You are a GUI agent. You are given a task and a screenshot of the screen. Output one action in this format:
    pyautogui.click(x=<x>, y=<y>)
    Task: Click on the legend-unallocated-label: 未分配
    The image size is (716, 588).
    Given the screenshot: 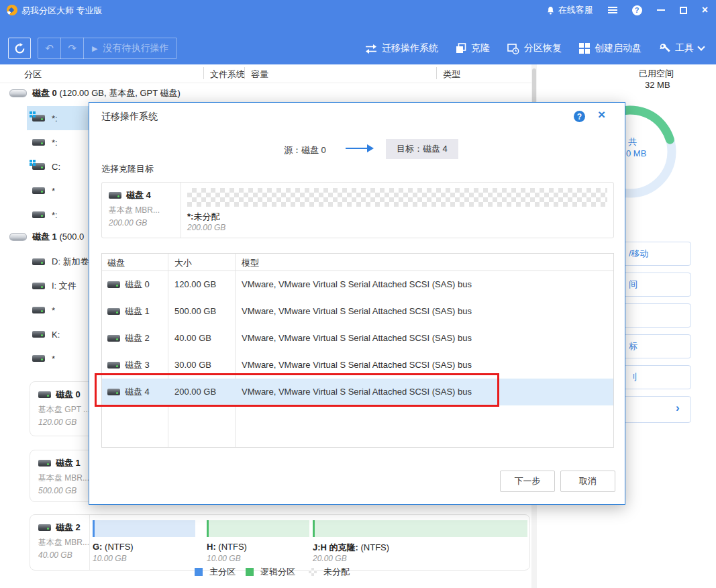 What is the action you would take?
    pyautogui.click(x=337, y=572)
    